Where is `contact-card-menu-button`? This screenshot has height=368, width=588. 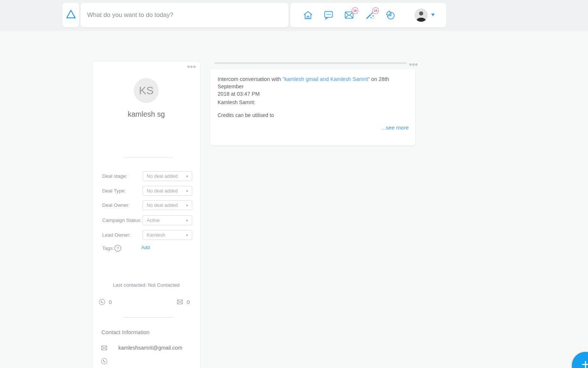 contact-card-menu-button is located at coordinates (191, 67).